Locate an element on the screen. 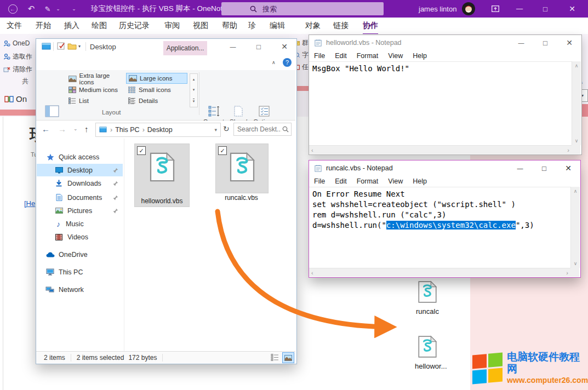 The height and width of the screenshot is (390, 588). address-dropdown-icon: ▾ is located at coordinates (216, 130).